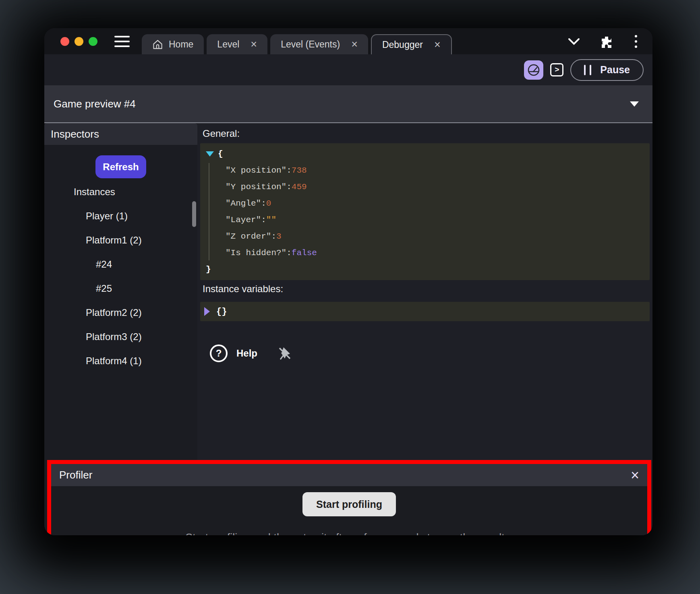  I want to click on profiler-gauge-button, so click(534, 70).